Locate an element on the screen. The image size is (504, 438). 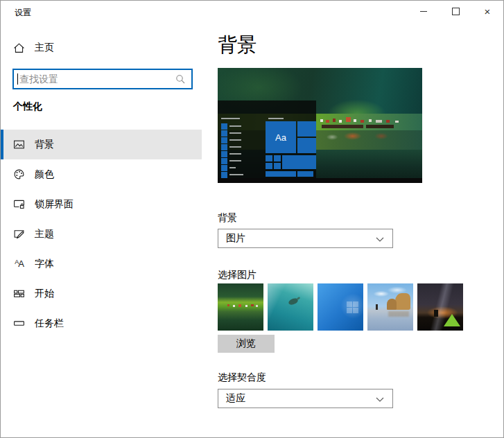
section-header-personalization: 个性化 is located at coordinates (28, 107).